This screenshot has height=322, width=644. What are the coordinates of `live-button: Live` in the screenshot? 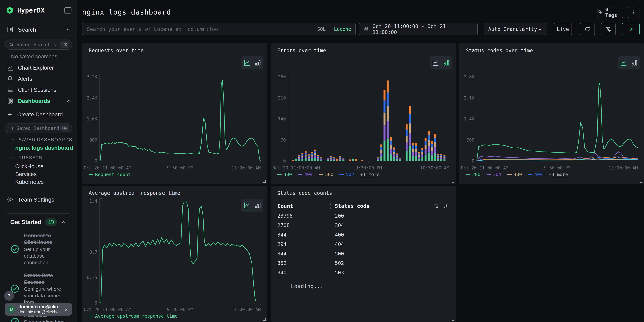 It's located at (563, 29).